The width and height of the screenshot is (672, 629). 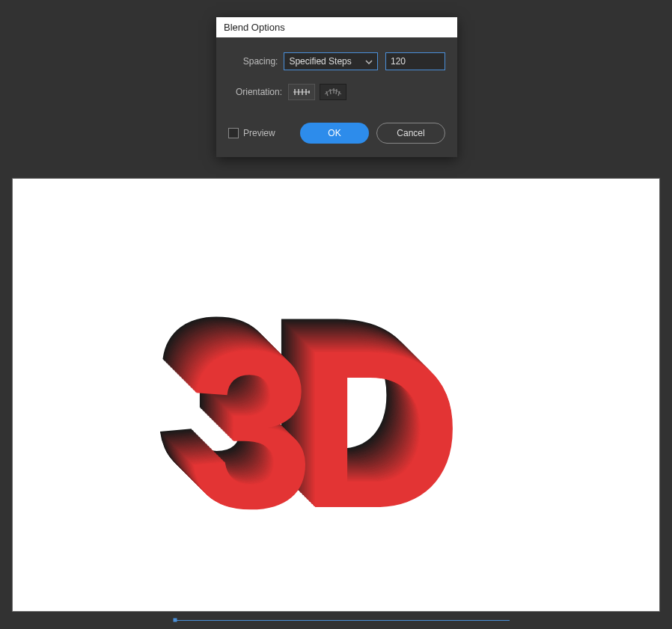 What do you see at coordinates (411, 133) in the screenshot?
I see `cancel-button: Cancel` at bounding box center [411, 133].